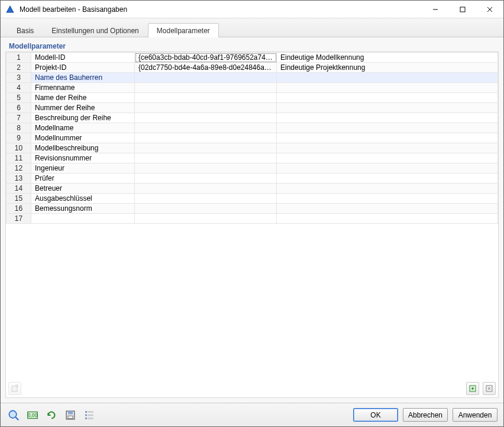 This screenshot has height=427, width=504. What do you see at coordinates (83, 159) in the screenshot?
I see `param-key: Revisionsnummer` at bounding box center [83, 159].